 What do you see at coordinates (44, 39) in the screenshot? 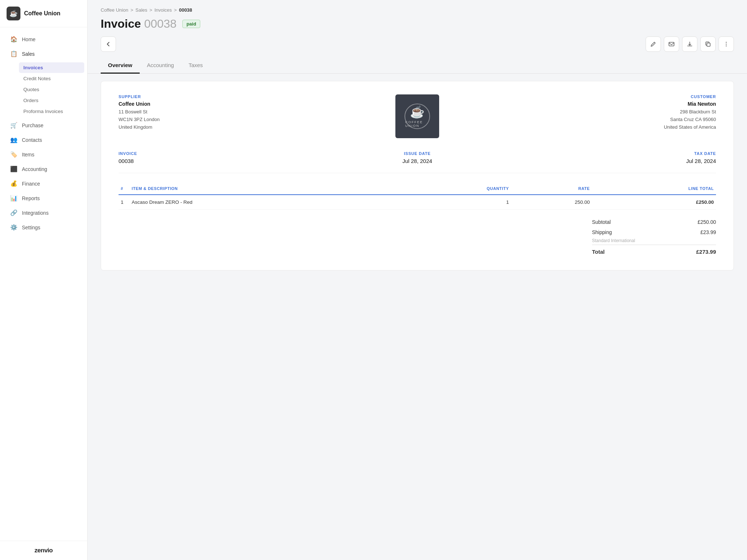
I see `sidebar-item-home: 🏠 Home` at bounding box center [44, 39].